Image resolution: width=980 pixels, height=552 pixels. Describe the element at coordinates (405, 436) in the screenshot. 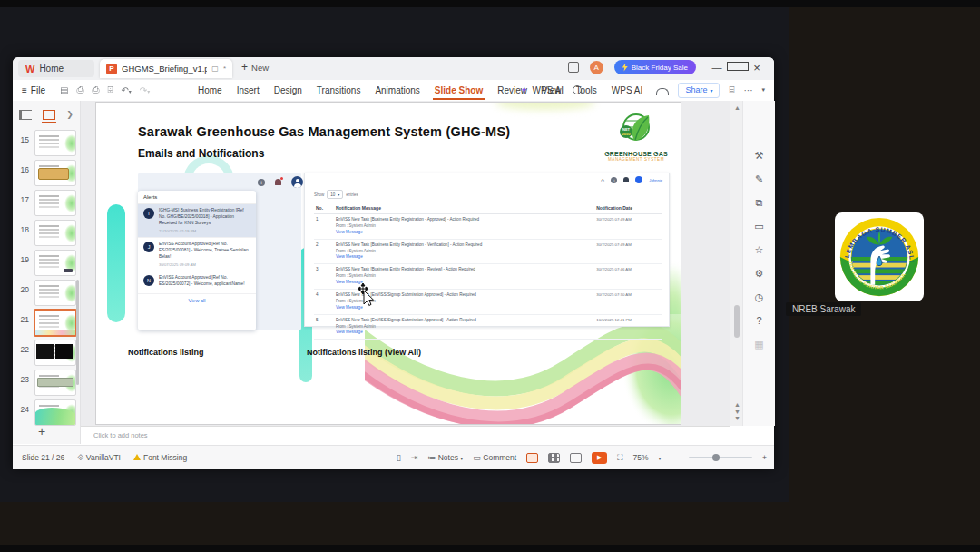

I see `notes-bar: Click to add notes` at that location.